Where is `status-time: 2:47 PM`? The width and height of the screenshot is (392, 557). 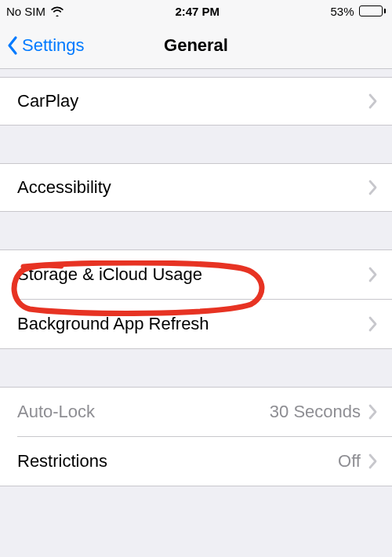
status-time: 2:47 PM is located at coordinates (198, 11).